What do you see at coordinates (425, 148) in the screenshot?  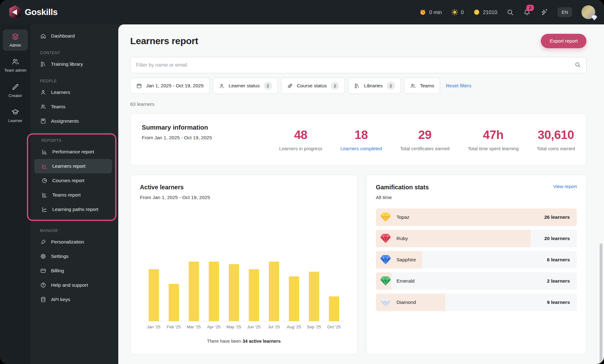 I see `stat-label: Total certificates earned` at bounding box center [425, 148].